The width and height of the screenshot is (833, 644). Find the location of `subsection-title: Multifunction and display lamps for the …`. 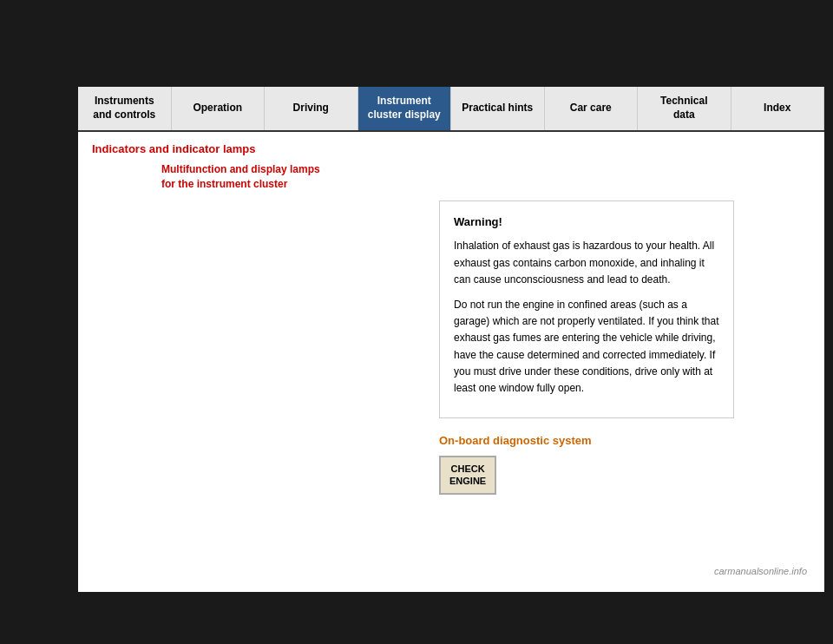

subsection-title: Multifunction and display lamps for the … is located at coordinates (486, 177).